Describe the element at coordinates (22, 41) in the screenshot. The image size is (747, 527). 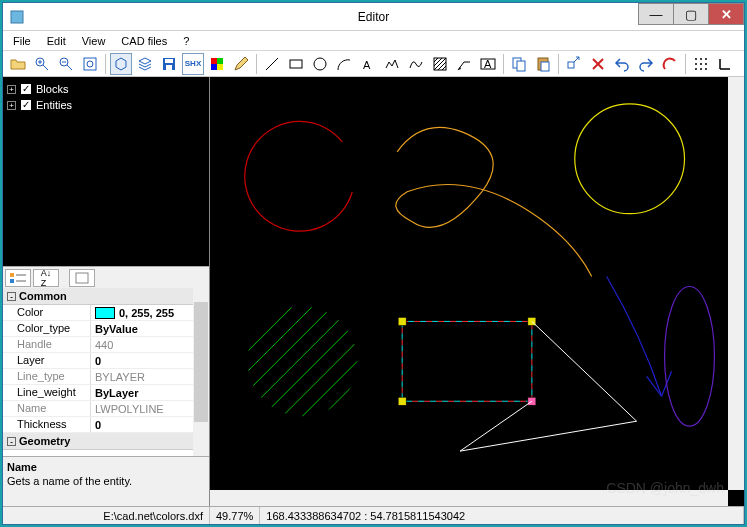
I see `menu-file: File` at that location.